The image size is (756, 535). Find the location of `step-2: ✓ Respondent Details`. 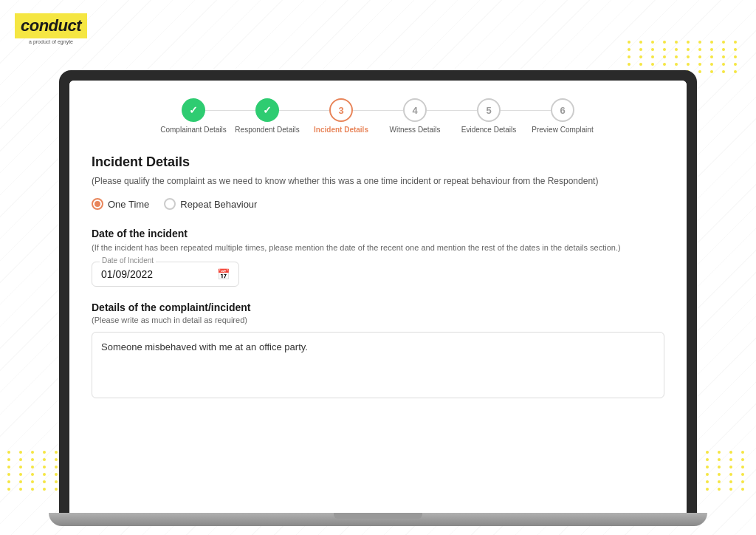

step-2: ✓ Respondent Details is located at coordinates (267, 116).